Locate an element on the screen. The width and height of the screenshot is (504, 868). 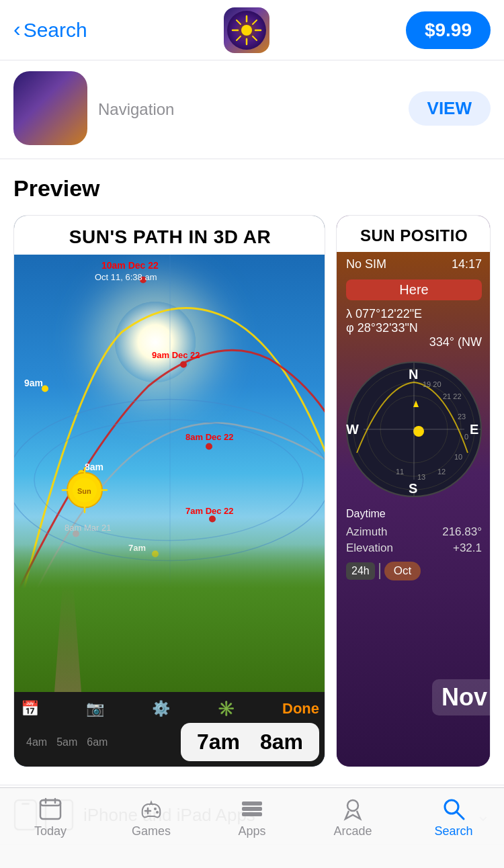
tab-search: Search is located at coordinates (454, 817).